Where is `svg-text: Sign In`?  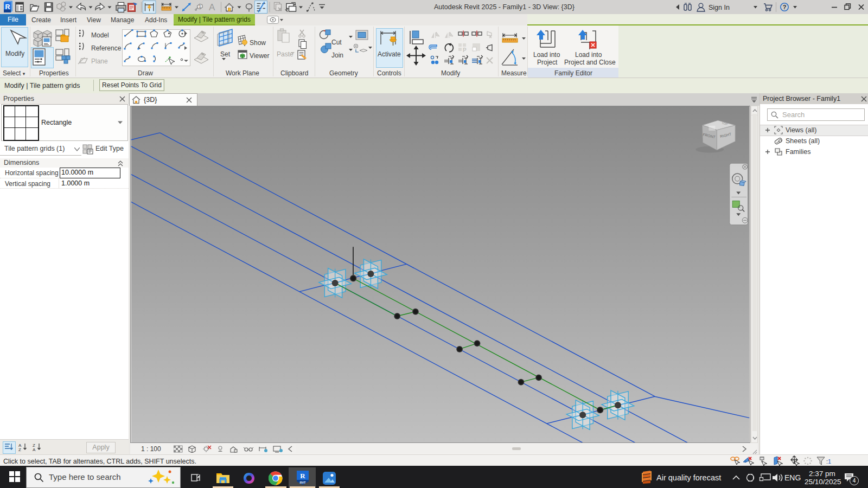 svg-text: Sign In is located at coordinates (719, 8).